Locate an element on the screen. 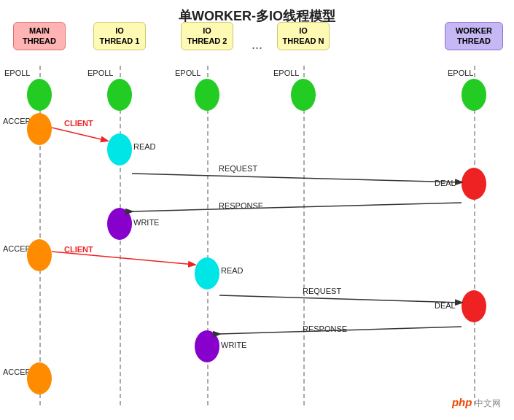 The height and width of the screenshot is (420, 514). vline-ion is located at coordinates (304, 236).